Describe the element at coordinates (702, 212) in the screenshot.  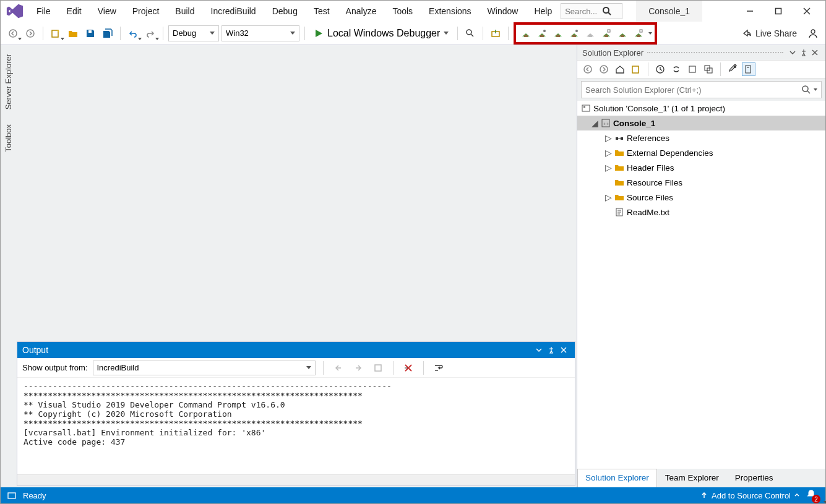
I see `readme-node: ▷ ReadMe.txt` at that location.